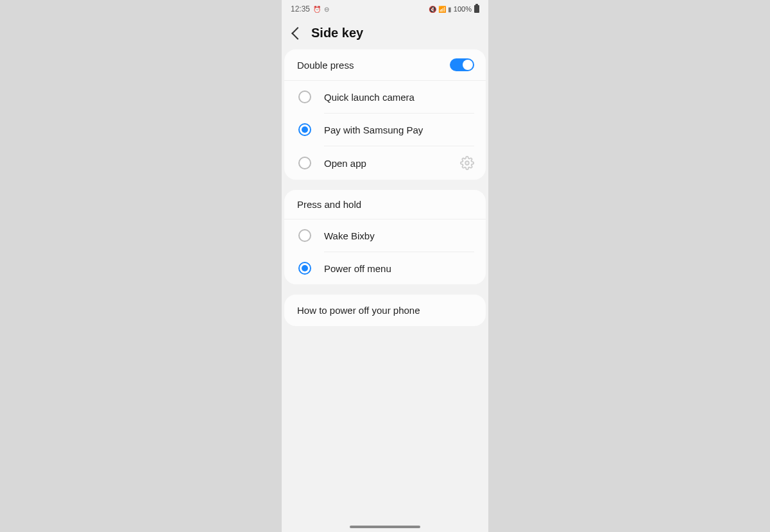 This screenshot has height=532, width=770. I want to click on dnd-icon: ⊖, so click(327, 9).